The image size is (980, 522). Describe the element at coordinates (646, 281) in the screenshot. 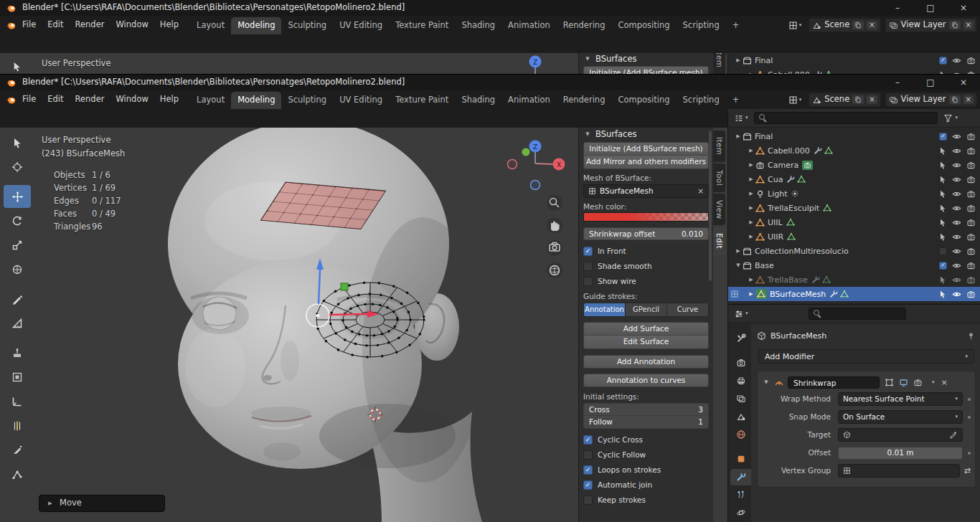

I see `show-wire-checkbox: Show wire` at that location.